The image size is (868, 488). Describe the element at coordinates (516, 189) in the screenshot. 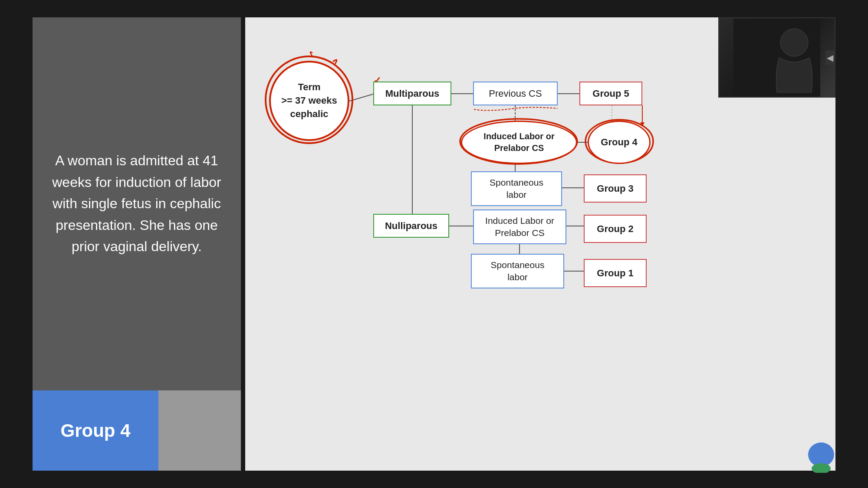

I see `spontaneous-multi-box: Spontaneouslabor` at that location.